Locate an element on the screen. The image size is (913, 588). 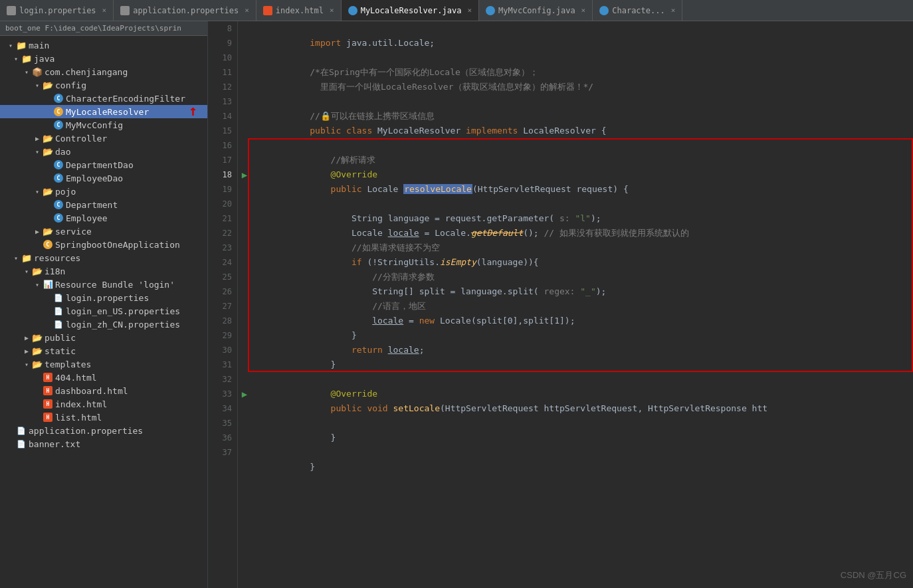
line-num-37: 37 is located at coordinates (220, 452).